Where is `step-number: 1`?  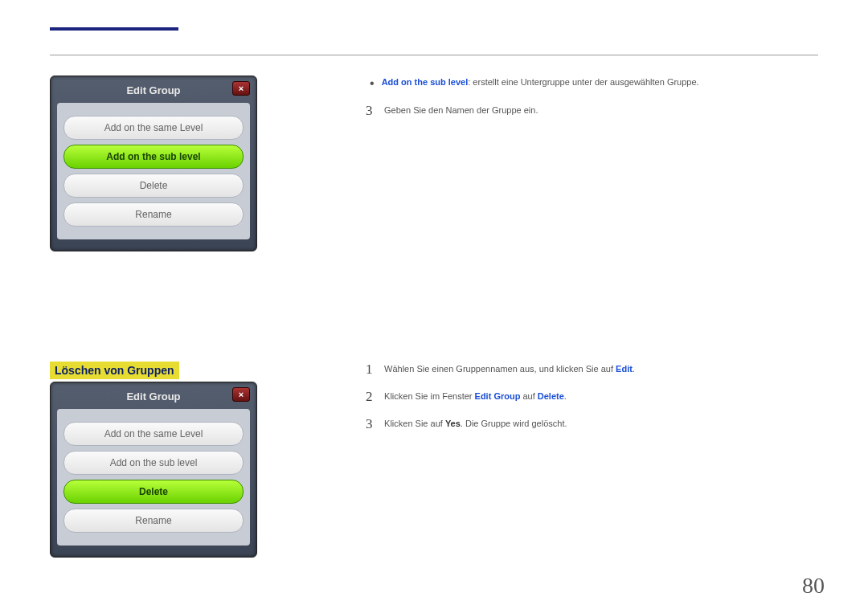
step-number: 1 is located at coordinates (374, 370).